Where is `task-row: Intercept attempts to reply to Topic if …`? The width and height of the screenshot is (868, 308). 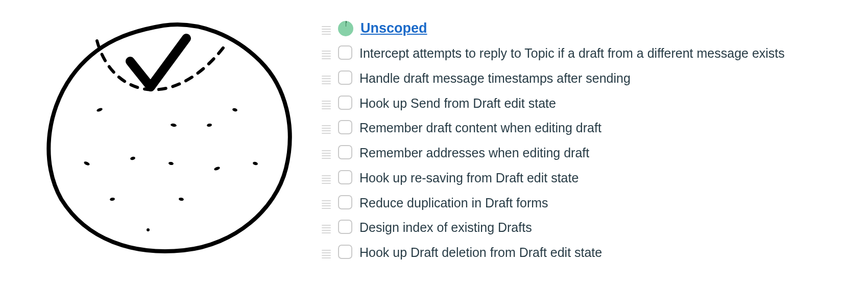
task-row: Intercept attempts to reply to Topic if … is located at coordinates (585, 53).